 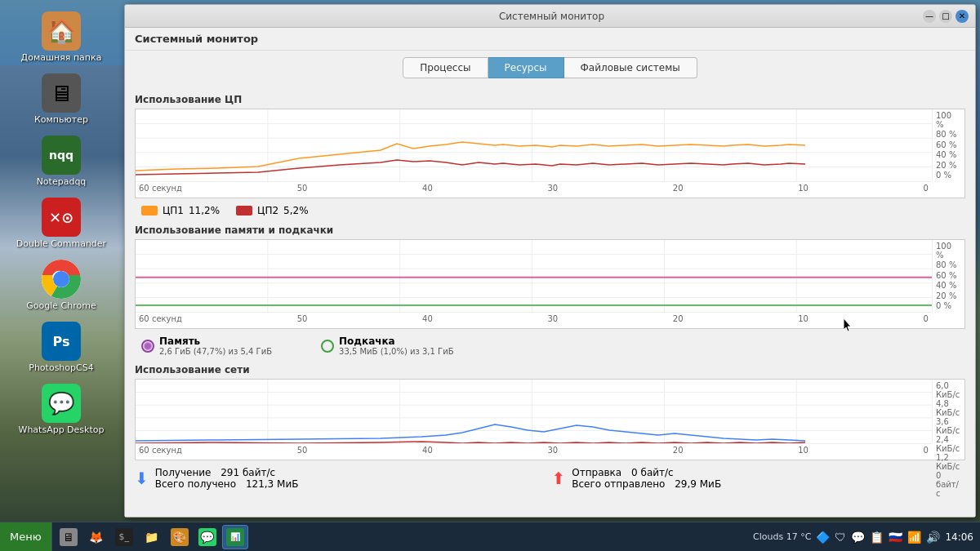 What do you see at coordinates (62, 429) in the screenshot?
I see `dock-label-whatsapp: WhatsApp Desktop` at bounding box center [62, 429].